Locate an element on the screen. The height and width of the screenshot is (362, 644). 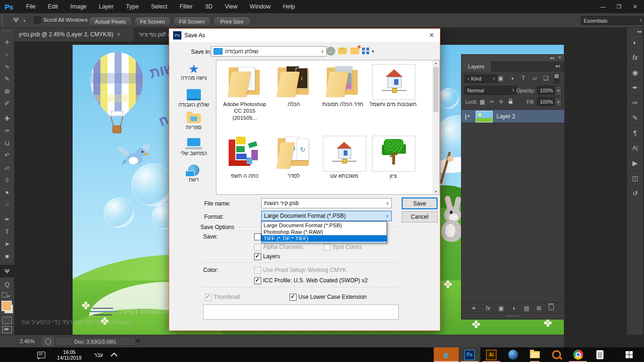
menu-3d: 3D is located at coordinates (209, 7).